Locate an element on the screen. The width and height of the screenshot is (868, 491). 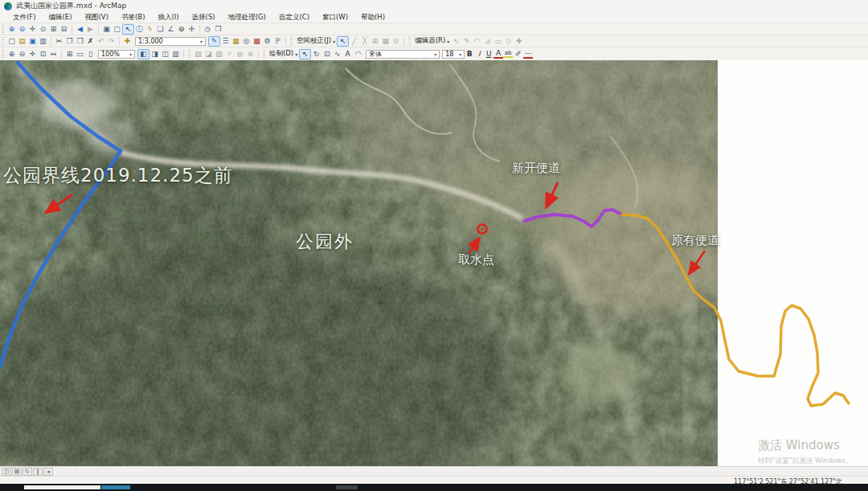
vertex-add-icon: ✚ is located at coordinates (519, 41).